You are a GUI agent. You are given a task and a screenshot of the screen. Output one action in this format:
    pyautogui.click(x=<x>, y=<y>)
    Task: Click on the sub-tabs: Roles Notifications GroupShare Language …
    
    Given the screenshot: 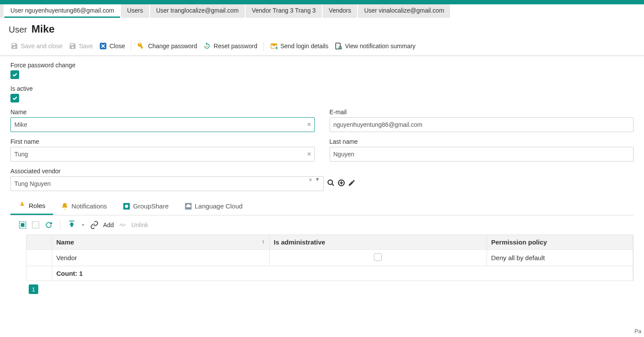 What is the action you would take?
    pyautogui.click(x=322, y=206)
    